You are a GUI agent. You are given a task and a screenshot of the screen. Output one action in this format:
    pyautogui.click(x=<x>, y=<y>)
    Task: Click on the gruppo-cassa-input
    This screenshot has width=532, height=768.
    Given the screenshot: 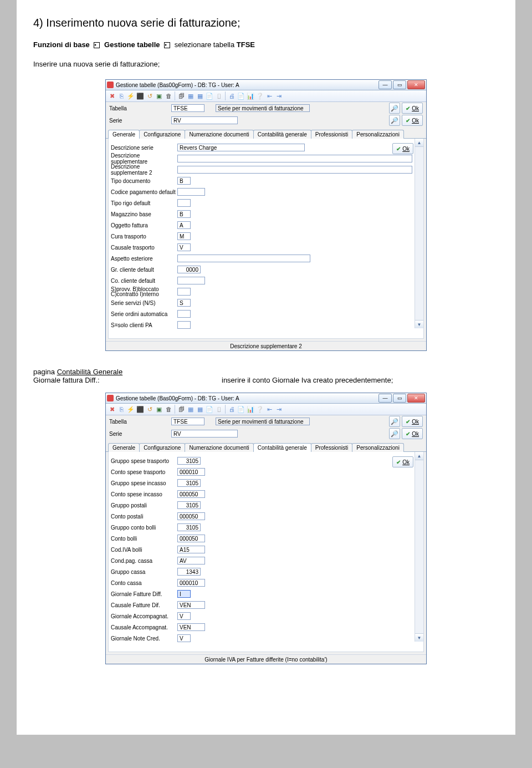 What is the action you would take?
    pyautogui.click(x=189, y=572)
    